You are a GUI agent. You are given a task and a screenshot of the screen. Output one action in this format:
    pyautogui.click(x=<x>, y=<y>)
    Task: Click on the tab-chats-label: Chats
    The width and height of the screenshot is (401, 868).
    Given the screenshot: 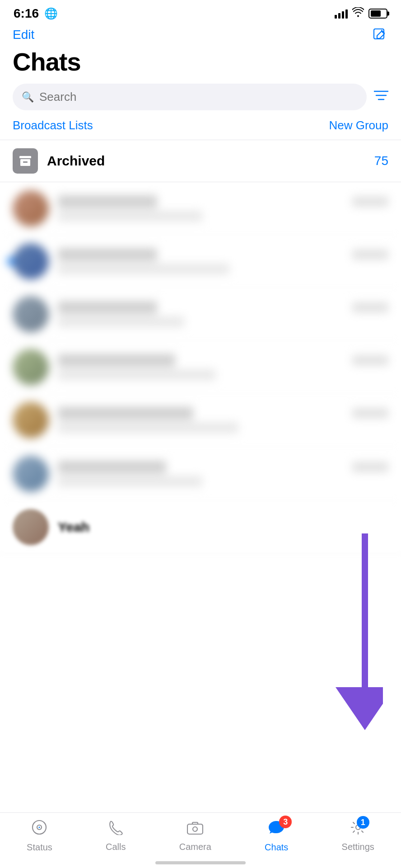 What is the action you would take?
    pyautogui.click(x=276, y=847)
    